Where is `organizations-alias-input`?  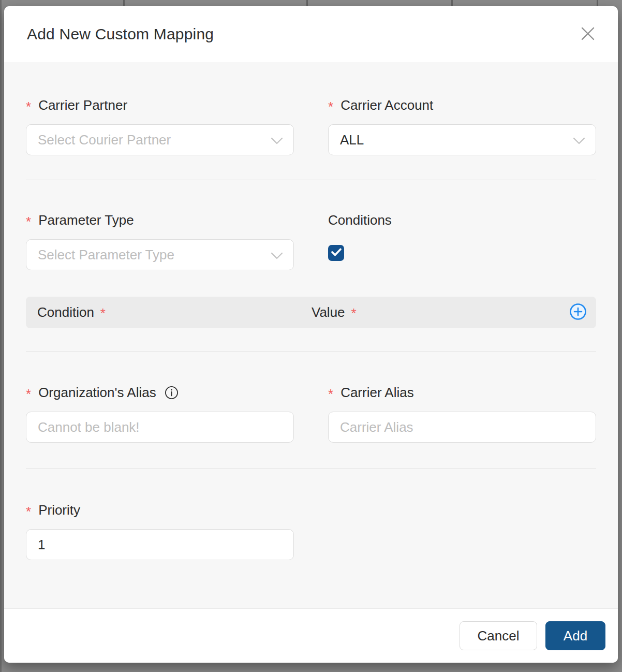 organizations-alias-input is located at coordinates (160, 427).